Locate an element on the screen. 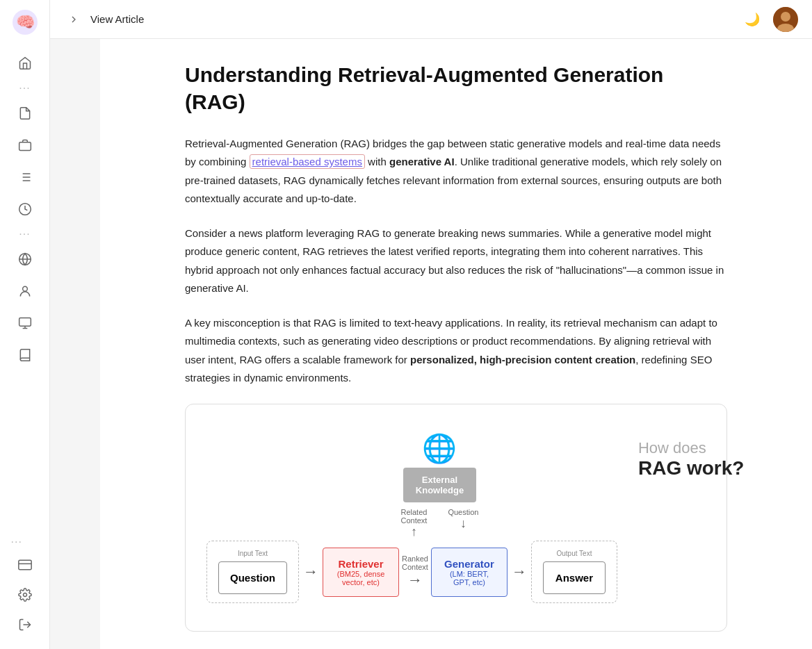 This screenshot has height=649, width=812. question-box: Question is located at coordinates (253, 578).